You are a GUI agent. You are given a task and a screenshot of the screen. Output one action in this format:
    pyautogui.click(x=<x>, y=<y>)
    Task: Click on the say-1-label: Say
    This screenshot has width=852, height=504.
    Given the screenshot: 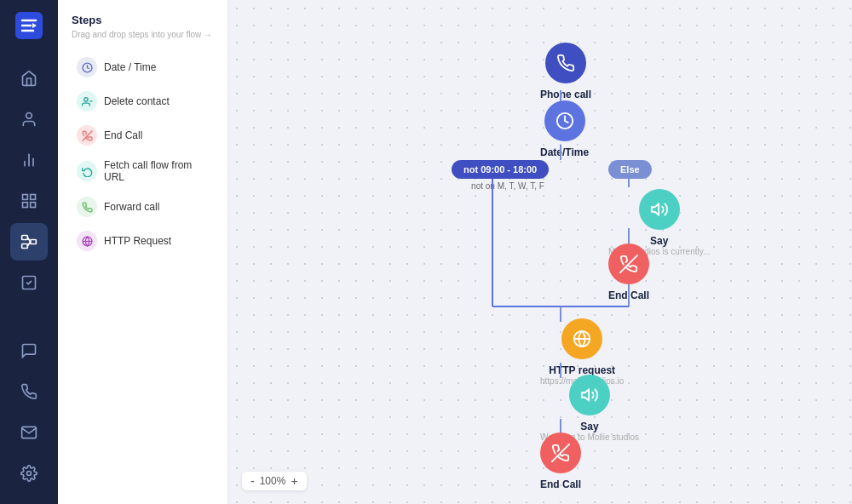 What is the action you would take?
    pyautogui.click(x=659, y=241)
    